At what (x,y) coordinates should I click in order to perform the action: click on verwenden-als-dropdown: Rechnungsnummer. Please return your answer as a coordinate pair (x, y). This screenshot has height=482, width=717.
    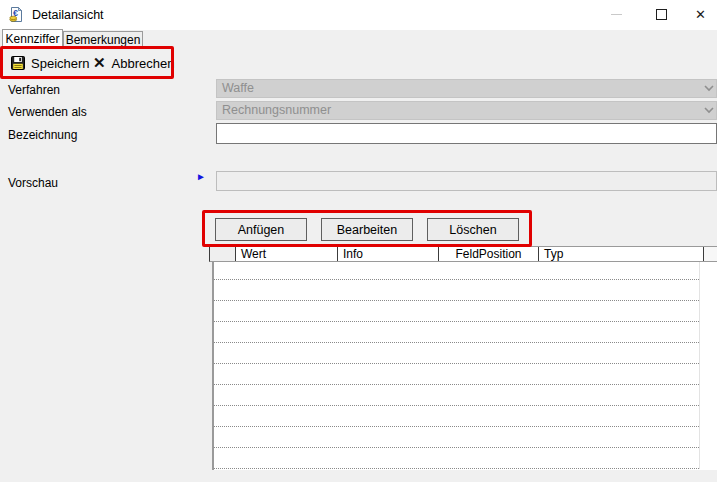
    Looking at the image, I should click on (466, 110).